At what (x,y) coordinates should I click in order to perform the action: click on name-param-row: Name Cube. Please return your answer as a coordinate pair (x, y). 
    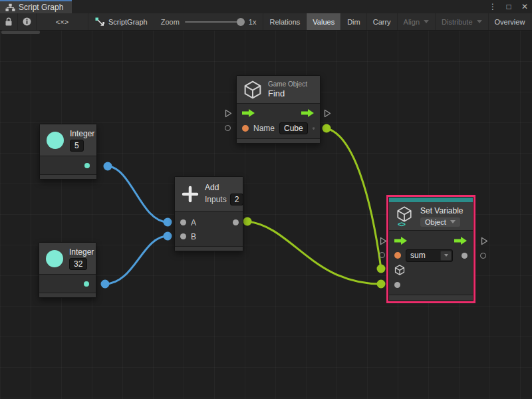
    Looking at the image, I should click on (278, 128).